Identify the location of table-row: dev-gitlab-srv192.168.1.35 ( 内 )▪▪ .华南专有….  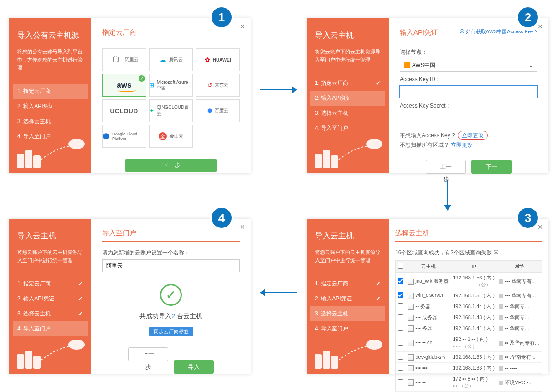
(469, 357).